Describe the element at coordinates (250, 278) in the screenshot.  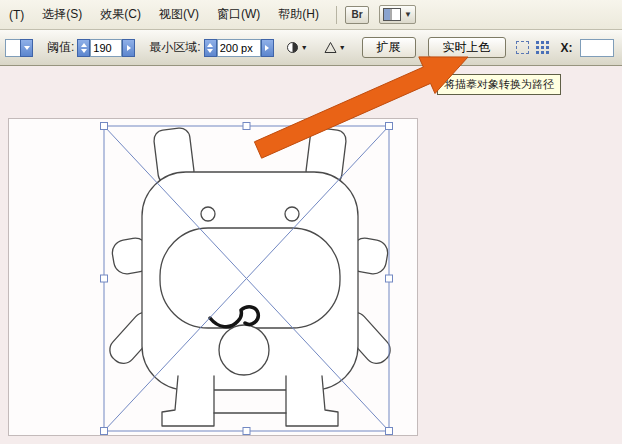
I see `cow-muzzle` at that location.